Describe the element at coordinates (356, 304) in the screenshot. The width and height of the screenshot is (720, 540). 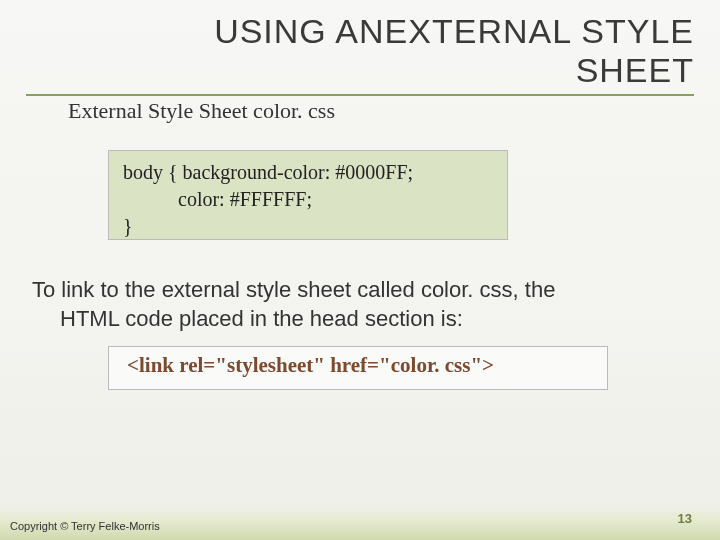
I see `body-text: To link to the external style sheet call…` at that location.